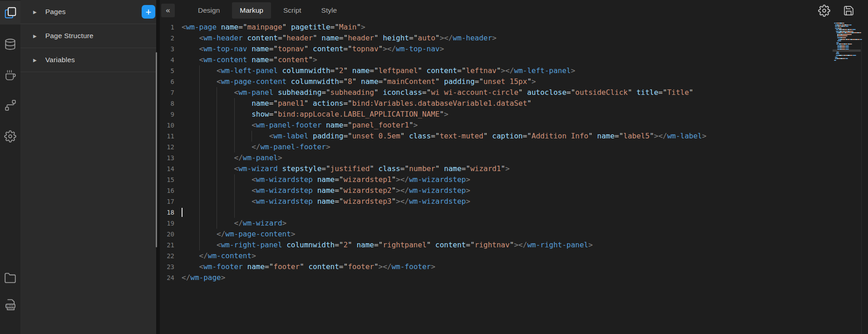 The width and height of the screenshot is (868, 334). Describe the element at coordinates (10, 75) in the screenshot. I see `rail-item-java-services` at that location.